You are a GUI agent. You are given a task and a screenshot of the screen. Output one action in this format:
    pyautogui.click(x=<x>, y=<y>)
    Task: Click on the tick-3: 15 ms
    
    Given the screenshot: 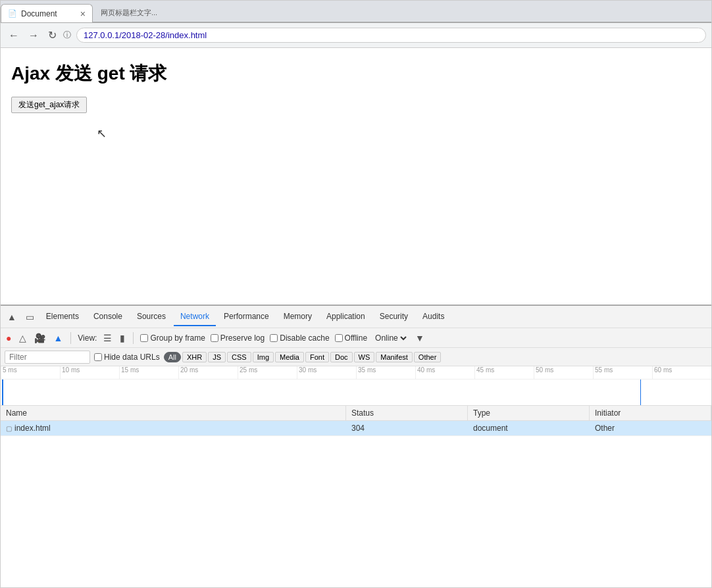 What is the action you would take?
    pyautogui.click(x=149, y=372)
    